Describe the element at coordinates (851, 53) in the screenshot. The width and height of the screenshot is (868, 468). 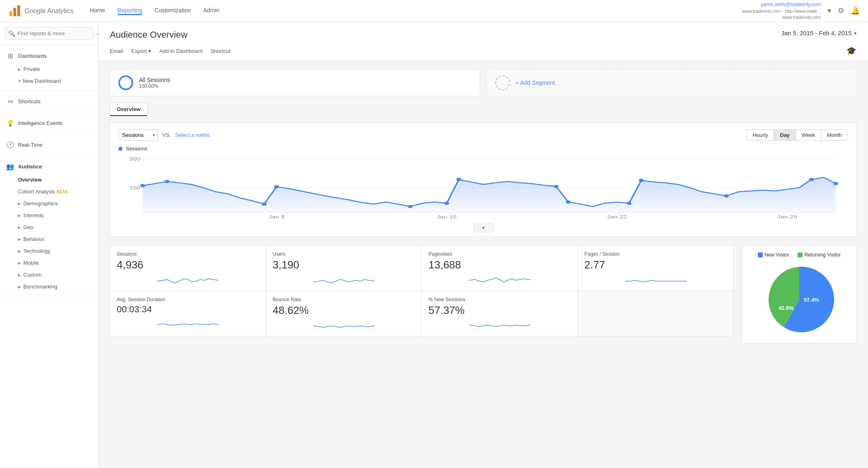
I see `graduation-cap-icon: 🎓` at that location.